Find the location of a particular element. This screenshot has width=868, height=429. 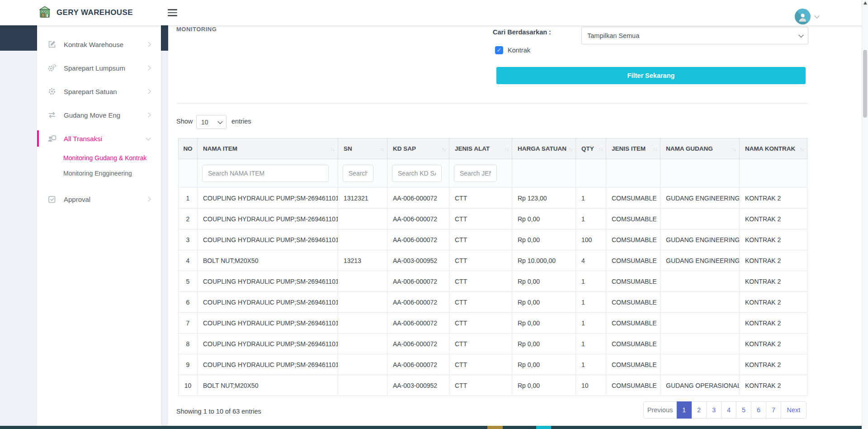

sidebar-item-kontrak-warehouse: Kontrak Warehouse is located at coordinates (99, 44).